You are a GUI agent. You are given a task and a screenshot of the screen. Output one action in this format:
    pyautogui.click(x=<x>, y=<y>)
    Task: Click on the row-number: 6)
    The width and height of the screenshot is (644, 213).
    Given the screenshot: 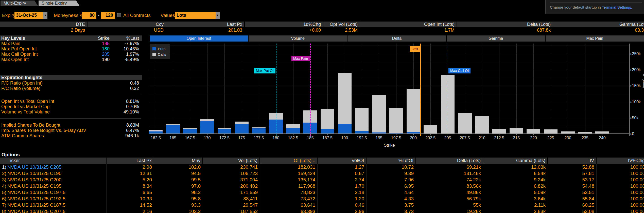 What is the action you would take?
    pyautogui.click(x=5, y=199)
    